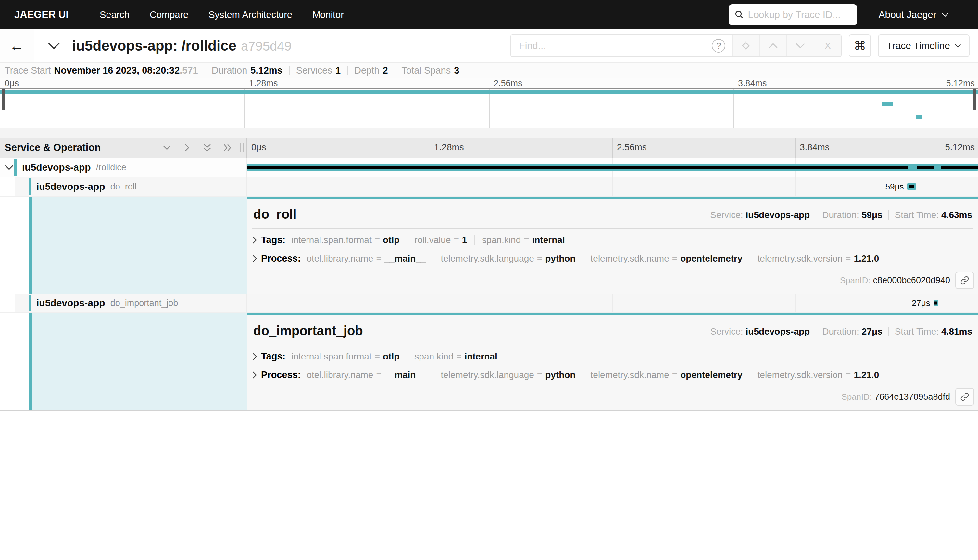 The image size is (978, 560). What do you see at coordinates (612, 187) in the screenshot?
I see `span-row-timeline-do-roll: 59μs` at bounding box center [612, 187].